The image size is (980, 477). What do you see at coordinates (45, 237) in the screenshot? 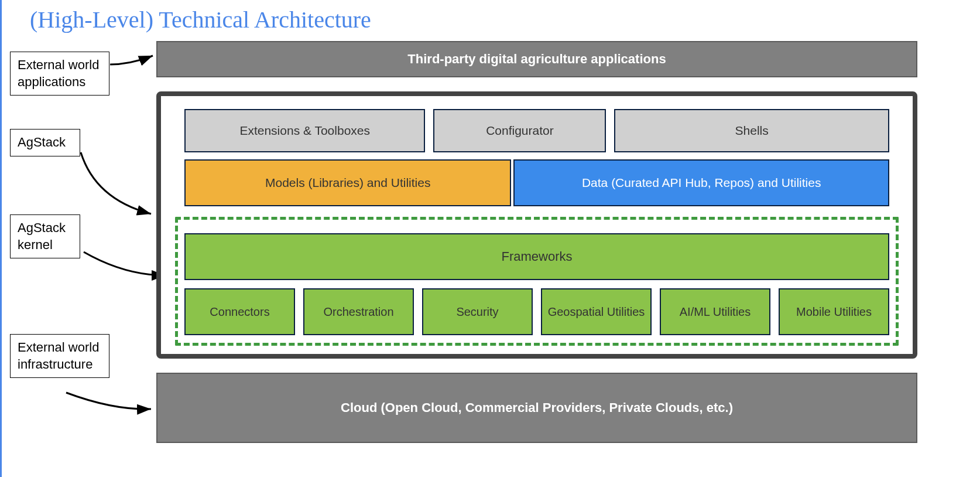
I see `callout-agstack-kernel: AgStack kernel` at bounding box center [45, 237].